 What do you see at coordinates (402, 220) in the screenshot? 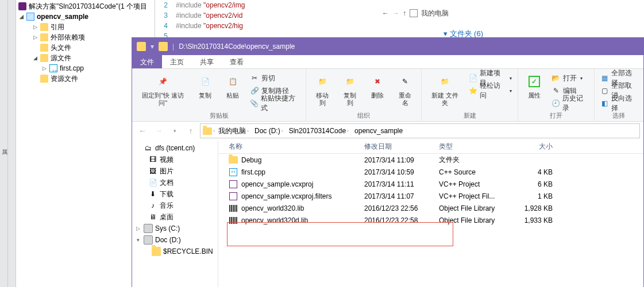
I see `file-date: 2016/12/23 22:58` at bounding box center [402, 220].